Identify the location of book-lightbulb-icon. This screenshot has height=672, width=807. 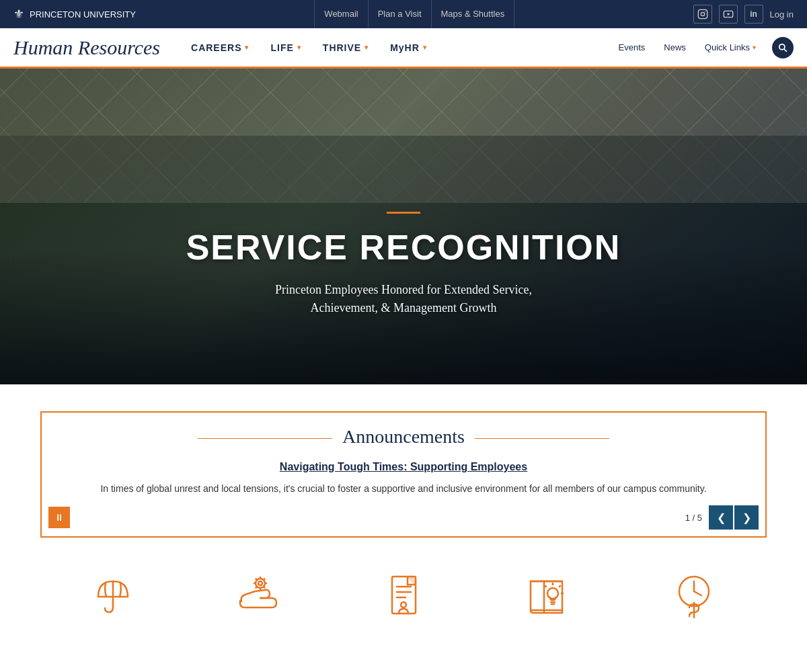
(549, 595).